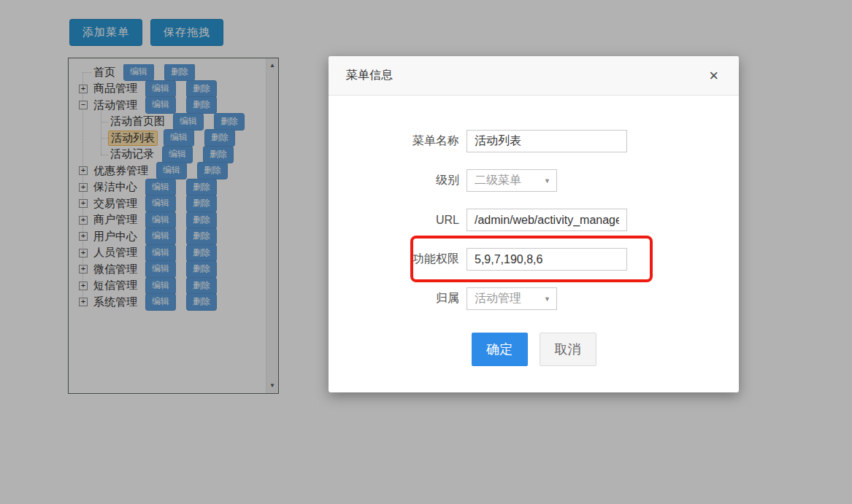  Describe the element at coordinates (534, 349) in the screenshot. I see `dialog-footer: 确定 取消` at that location.